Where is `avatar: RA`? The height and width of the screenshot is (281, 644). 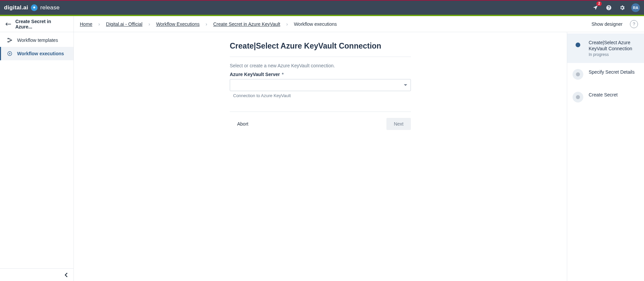
avatar: RA is located at coordinates (636, 8).